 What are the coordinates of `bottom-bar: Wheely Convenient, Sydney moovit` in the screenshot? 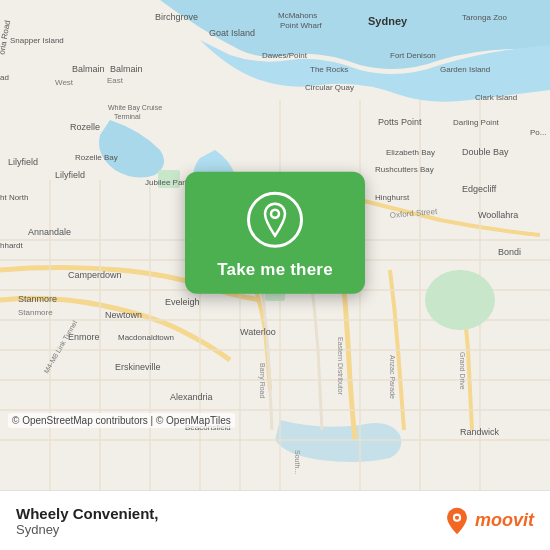 It's located at (275, 520).